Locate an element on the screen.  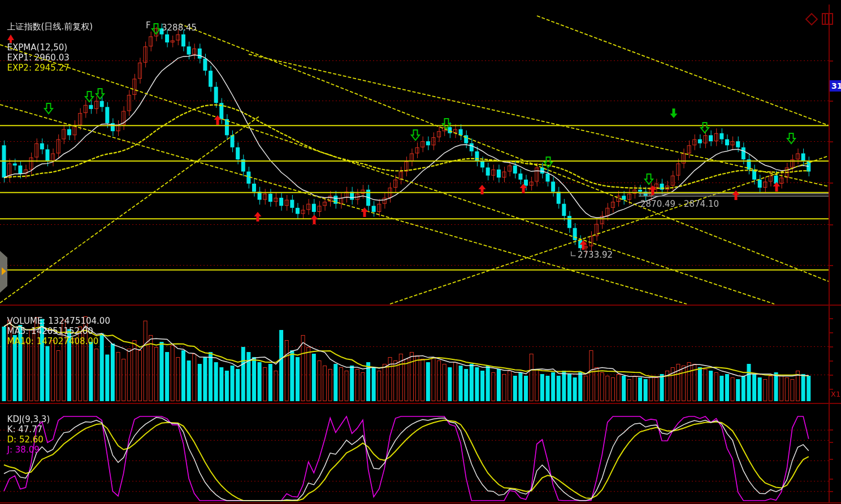
chart-header: 上证指数(日线.前复权) EXPMA(12,50) EXP1: 2960.03 … is located at coordinates (47, 42).